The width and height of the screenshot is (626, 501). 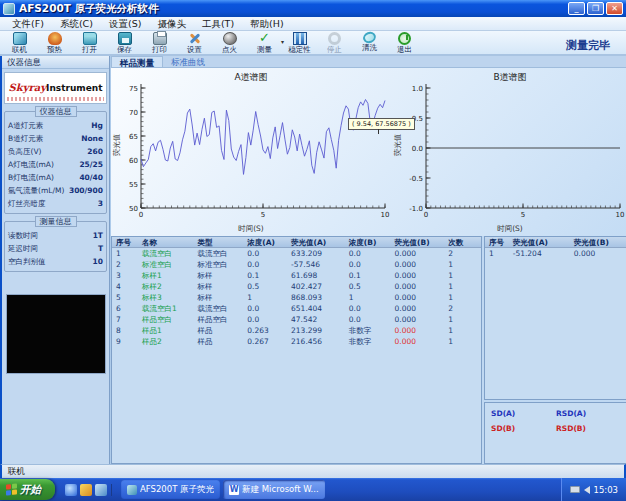 I want to click on table-row: 2标准空白标准空白0.0-57.5460.00.0001, so click(x=296, y=264).